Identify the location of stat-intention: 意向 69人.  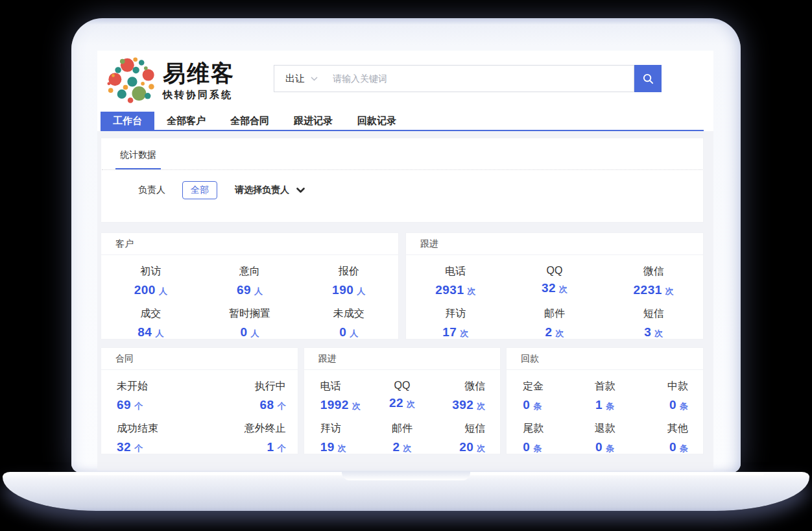
(250, 281).